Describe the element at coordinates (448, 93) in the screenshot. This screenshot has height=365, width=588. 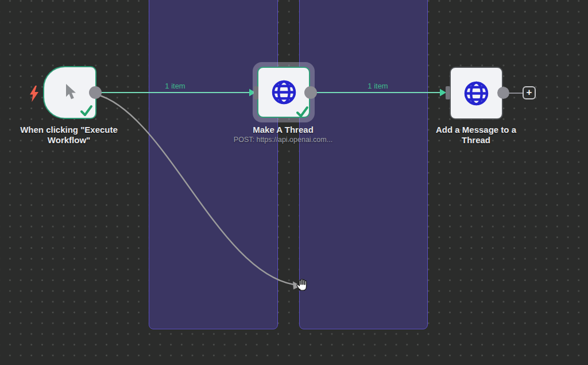
I see `input-connector-add-message` at that location.